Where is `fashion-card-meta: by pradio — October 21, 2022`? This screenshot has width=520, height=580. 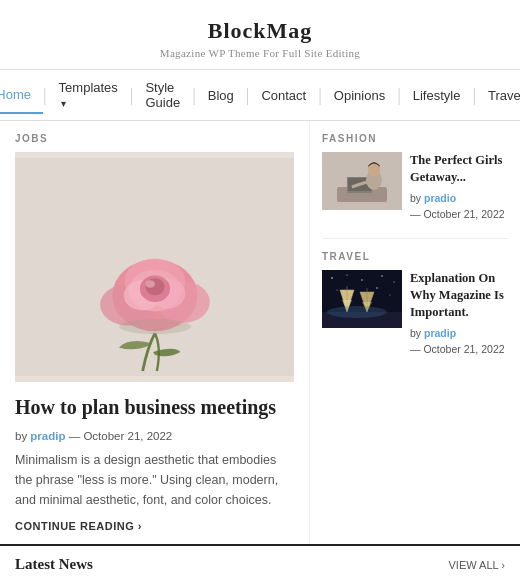
fashion-card-meta: by pradio — October 21, 2022 is located at coordinates (459, 207).